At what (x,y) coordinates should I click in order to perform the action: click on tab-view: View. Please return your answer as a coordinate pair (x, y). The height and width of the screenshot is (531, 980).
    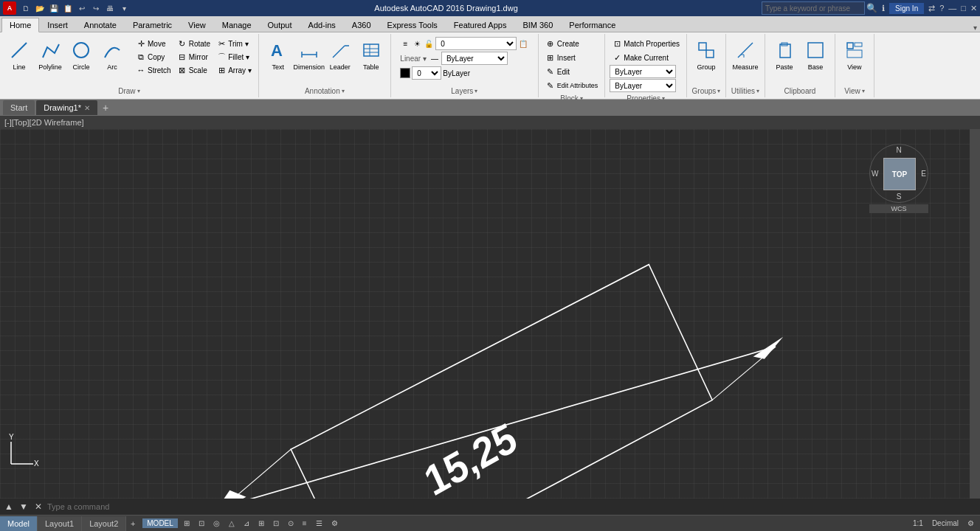
    Looking at the image, I should click on (197, 24).